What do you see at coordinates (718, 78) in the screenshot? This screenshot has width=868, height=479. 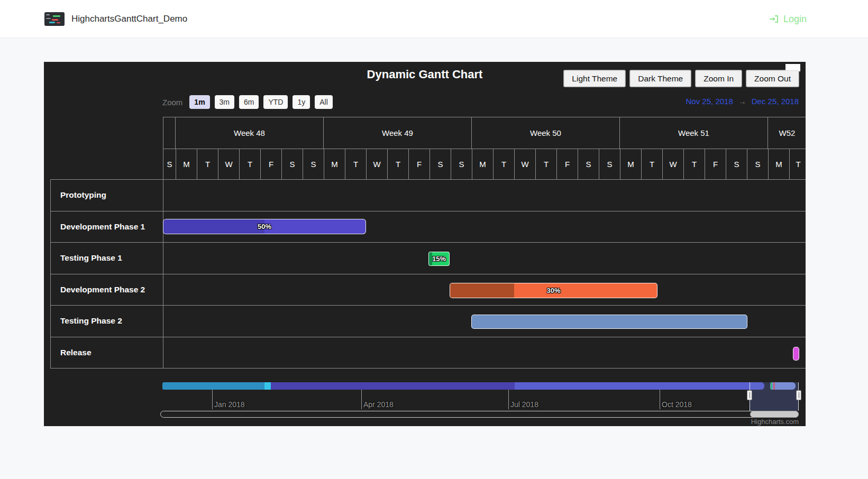 I see `zoom-in-button: Zoom In` at bounding box center [718, 78].